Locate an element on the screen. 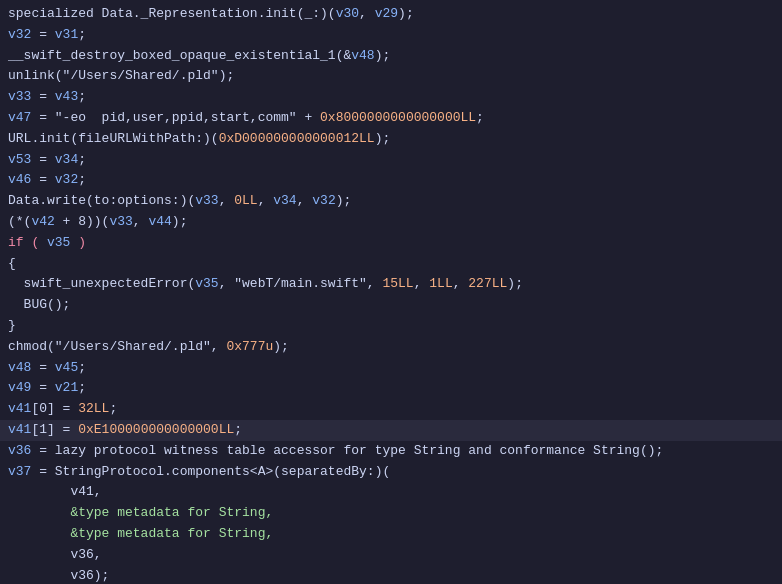 The width and height of the screenshot is (782, 584). code-line: v48 = v45; is located at coordinates (391, 368).